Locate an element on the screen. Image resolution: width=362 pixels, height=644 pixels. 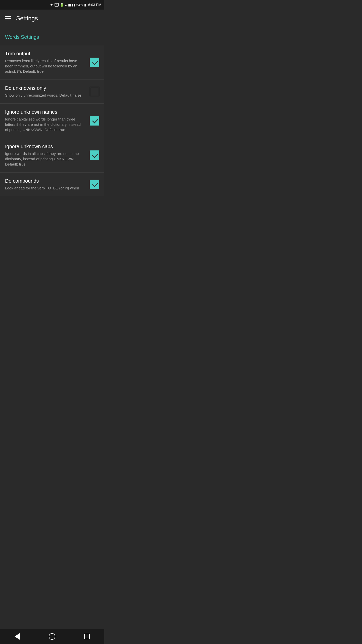
setting-trim-output-desc: Removes least likely results. If results… is located at coordinates (45, 66).